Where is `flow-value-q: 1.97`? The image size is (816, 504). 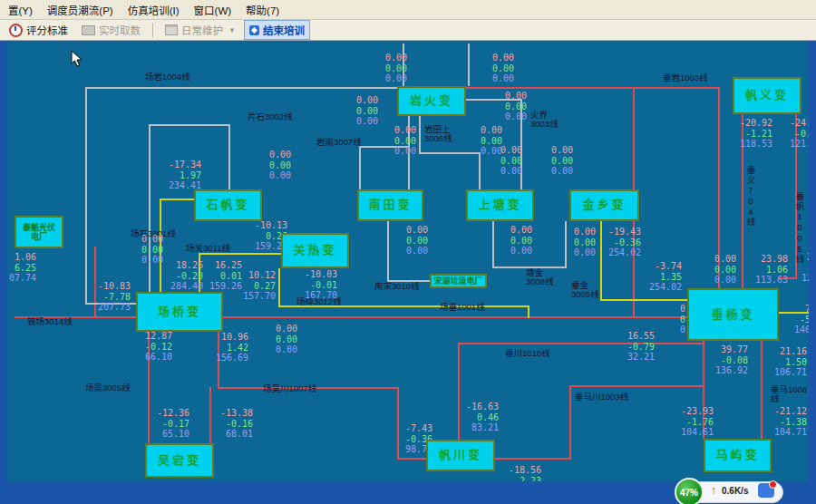 flow-value-q: 1.97 is located at coordinates (180, 176).